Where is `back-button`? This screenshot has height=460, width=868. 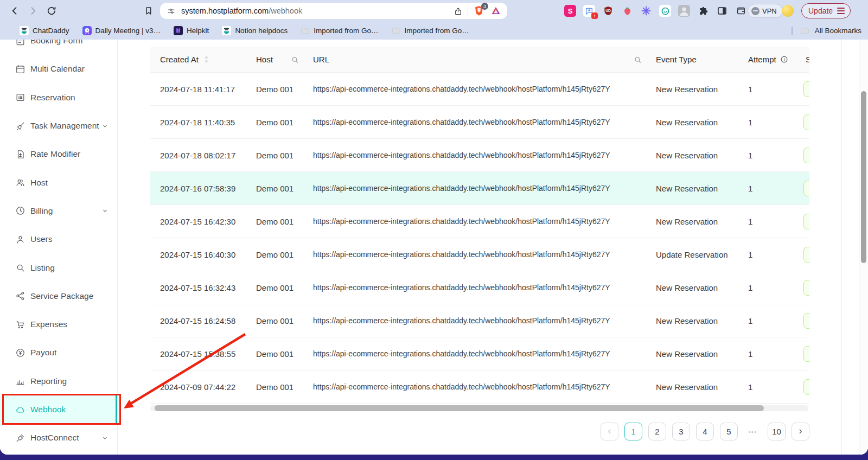
back-button is located at coordinates (15, 11).